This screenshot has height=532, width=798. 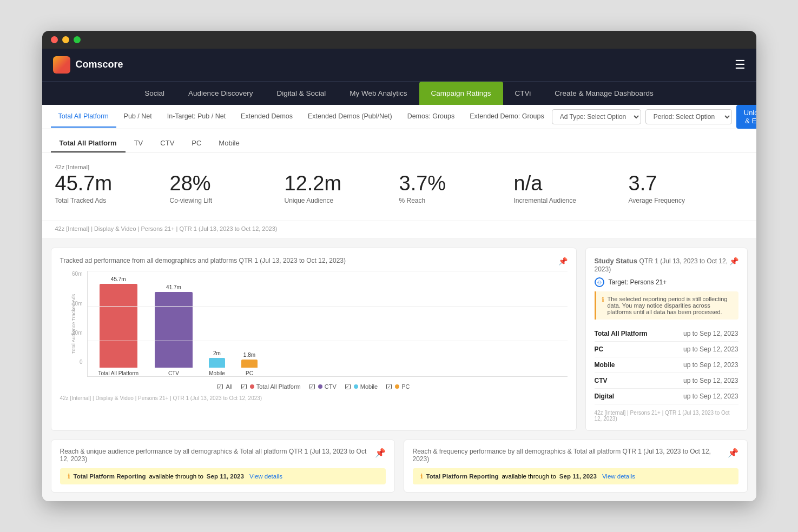 What do you see at coordinates (523, 93) in the screenshot?
I see `nav-ctvi: CTVi` at bounding box center [523, 93].